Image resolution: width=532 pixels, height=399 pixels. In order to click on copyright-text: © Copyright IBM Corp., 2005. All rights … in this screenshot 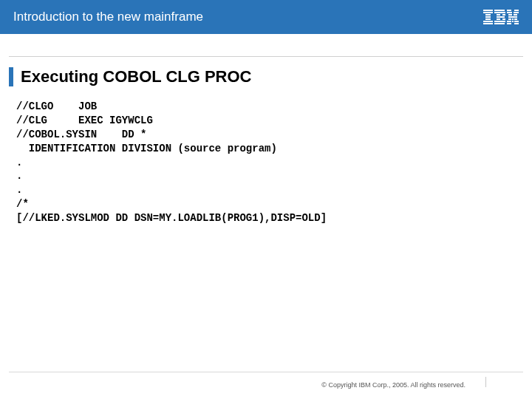, I will do `click(393, 385)`.